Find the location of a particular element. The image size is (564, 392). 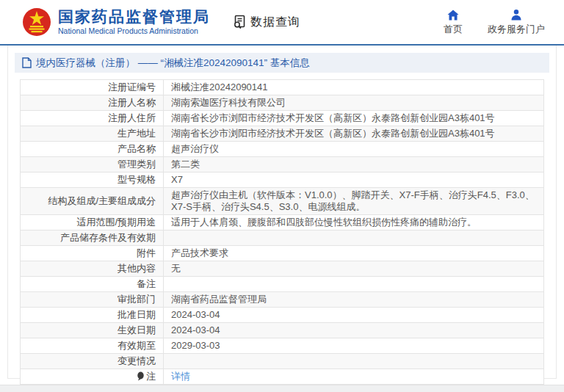

table-row: 管理类别 第二类 is located at coordinates (282, 164).